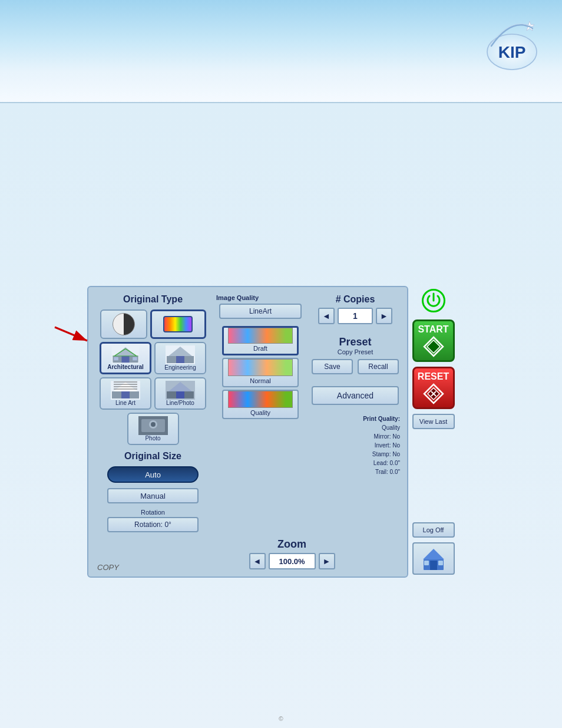  What do you see at coordinates (153, 429) in the screenshot?
I see `type-btn-photo: Photo` at bounding box center [153, 429].